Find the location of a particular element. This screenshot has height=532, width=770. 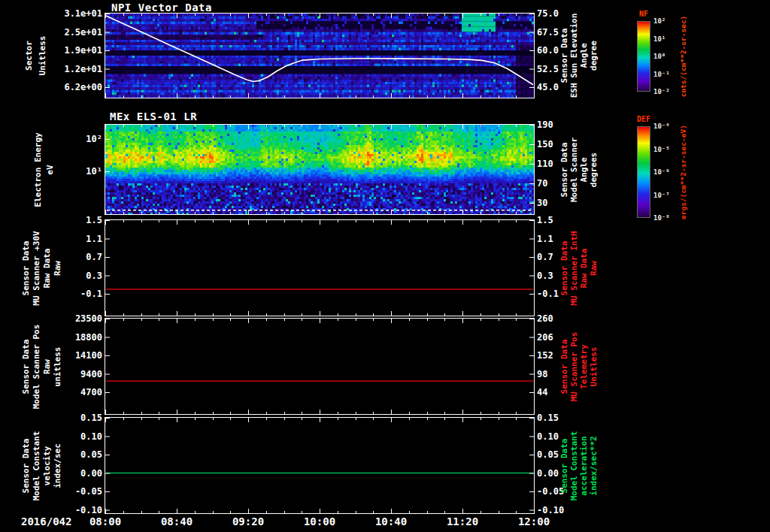

colorbar-nf-label: NF is located at coordinates (644, 14).